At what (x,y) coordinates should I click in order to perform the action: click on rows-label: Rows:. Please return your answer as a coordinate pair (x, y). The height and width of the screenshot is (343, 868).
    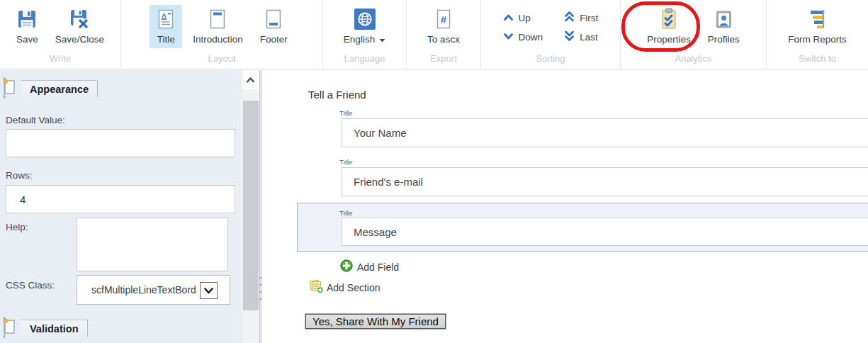
    Looking at the image, I should click on (19, 176).